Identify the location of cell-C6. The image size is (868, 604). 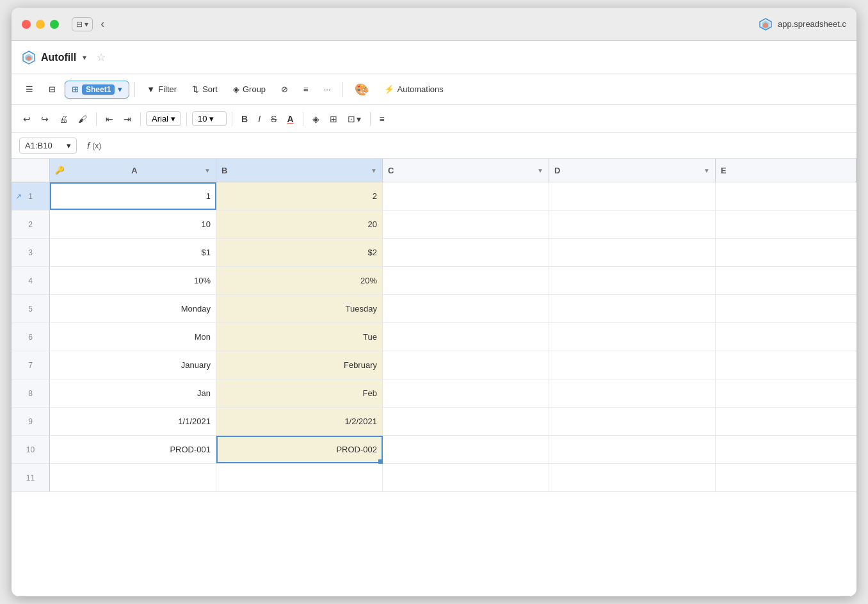
(466, 337).